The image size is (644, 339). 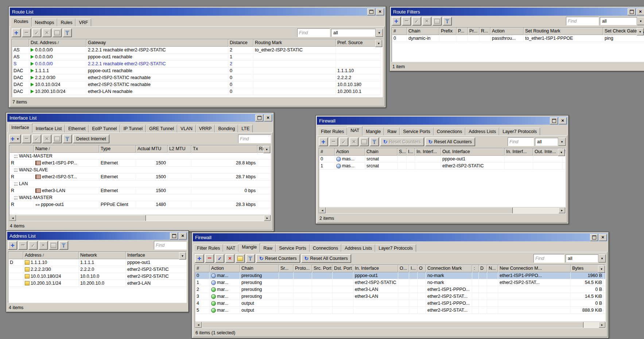 I want to click on scroll-left-button: ◄, so click(x=322, y=210).